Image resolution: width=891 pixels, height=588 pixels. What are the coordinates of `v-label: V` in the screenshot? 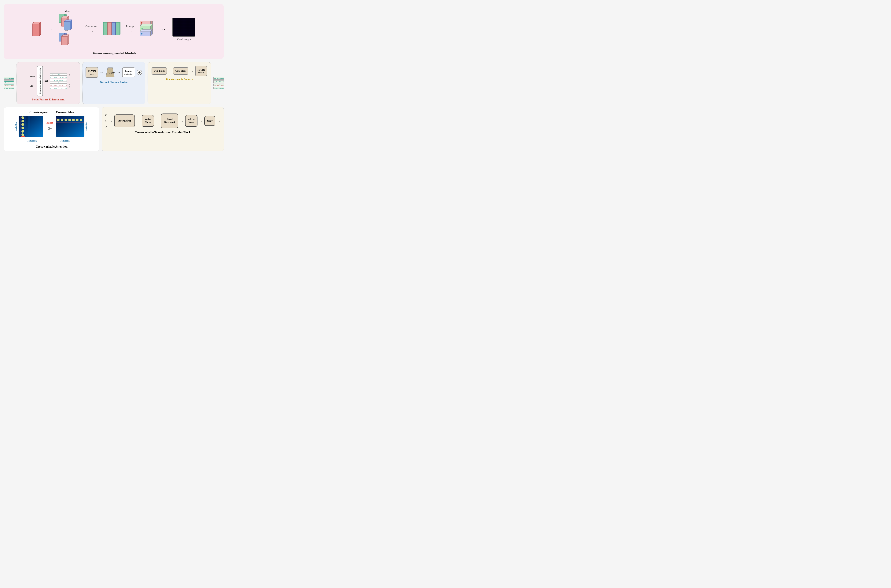 It's located at (106, 115).